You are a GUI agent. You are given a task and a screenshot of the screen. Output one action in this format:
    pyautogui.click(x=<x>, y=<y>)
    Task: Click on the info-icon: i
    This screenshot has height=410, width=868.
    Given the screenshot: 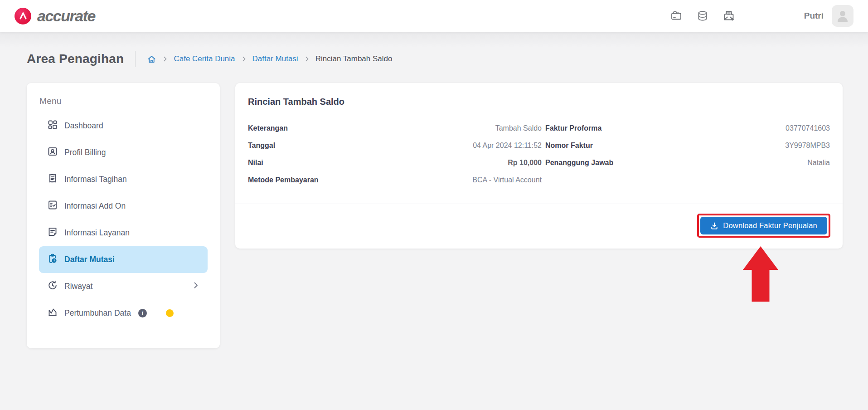 What is the action you would take?
    pyautogui.click(x=142, y=313)
    